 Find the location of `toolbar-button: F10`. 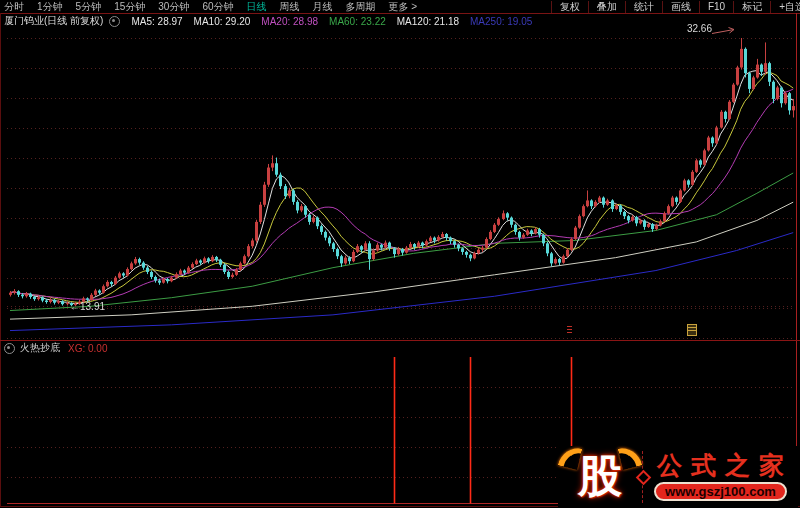

toolbar-button: F10 is located at coordinates (716, 7).